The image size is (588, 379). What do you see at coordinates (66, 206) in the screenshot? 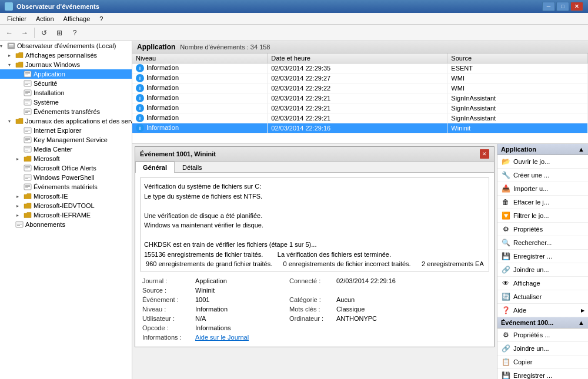
I see `tree-item-ms-iedvtool: ▸Microsoft-IEDVTOOL` at bounding box center [66, 206].